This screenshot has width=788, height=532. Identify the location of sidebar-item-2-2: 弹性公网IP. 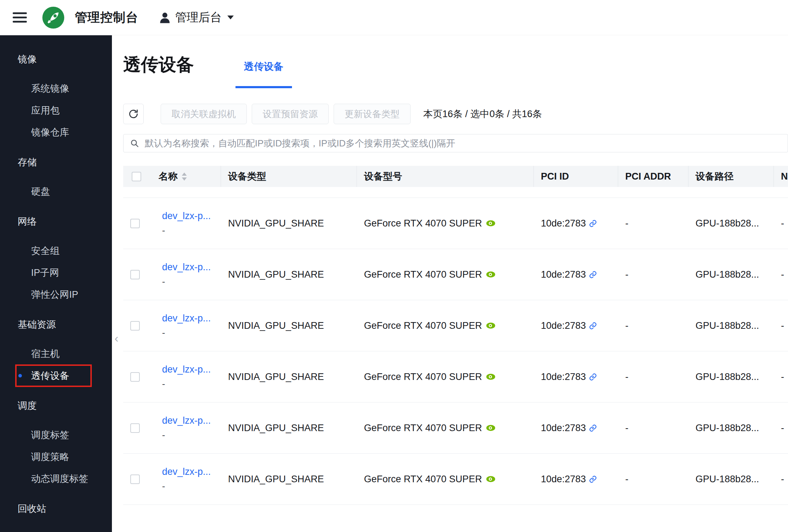
(56, 295).